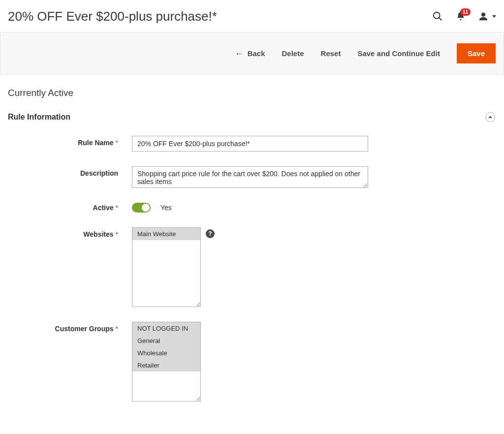  I want to click on active-label: Active, so click(103, 208).